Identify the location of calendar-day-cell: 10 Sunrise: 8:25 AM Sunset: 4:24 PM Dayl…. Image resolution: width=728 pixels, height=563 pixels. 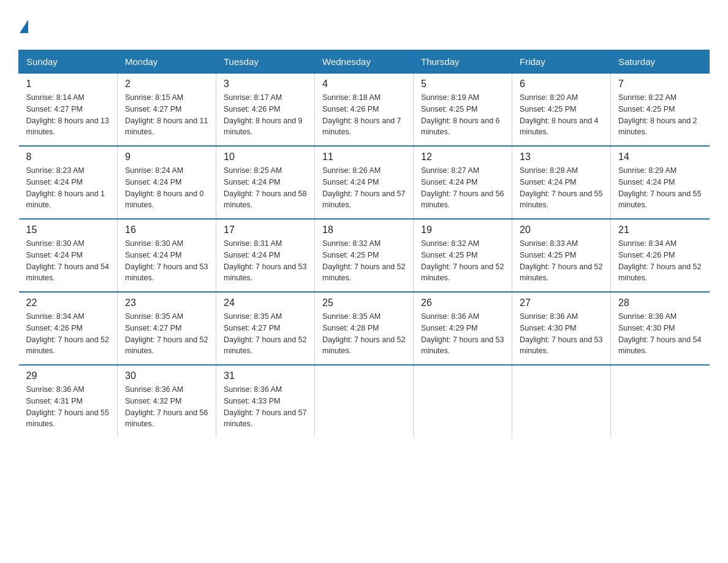
(266, 183).